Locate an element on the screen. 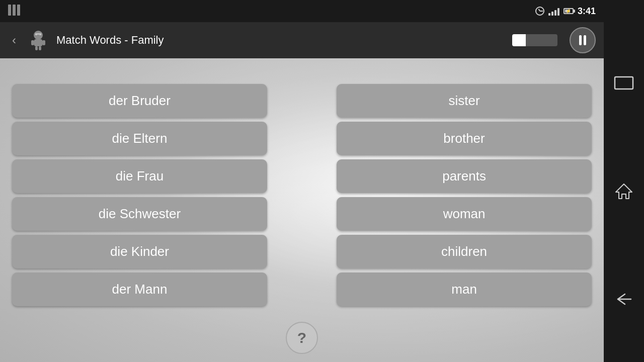 This screenshot has width=644, height=362. menu-icon is located at coordinates (15, 11).